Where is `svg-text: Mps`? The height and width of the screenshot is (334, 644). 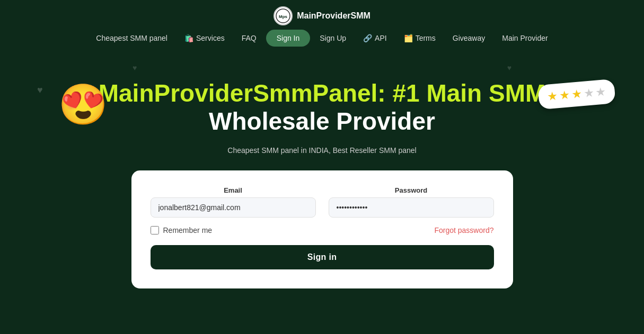
svg-text: Mps is located at coordinates (283, 17).